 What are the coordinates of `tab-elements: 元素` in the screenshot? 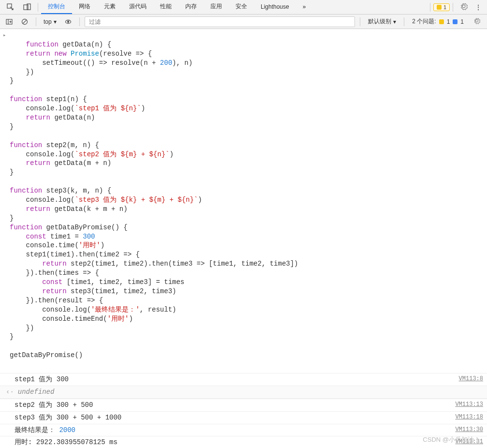 It's located at (110, 7).